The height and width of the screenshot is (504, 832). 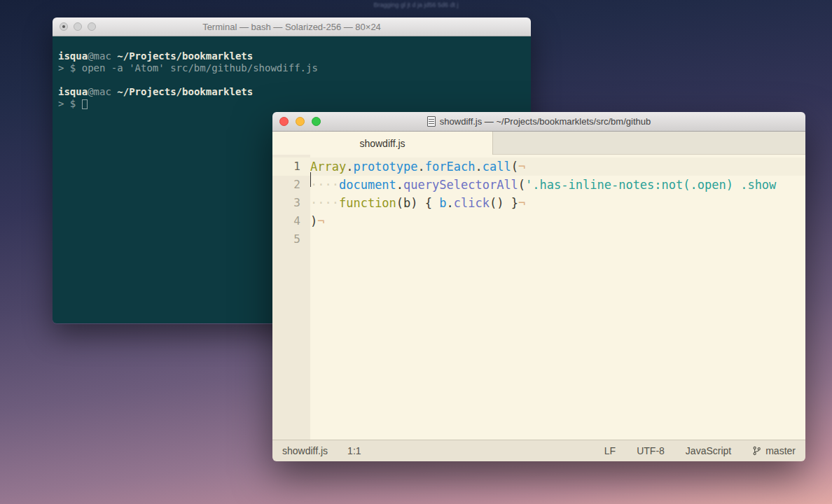 What do you see at coordinates (416, 5) in the screenshot?
I see `wallpaper-watermark: Bragging gl jt d ja jd56 5d6 dt j` at bounding box center [416, 5].